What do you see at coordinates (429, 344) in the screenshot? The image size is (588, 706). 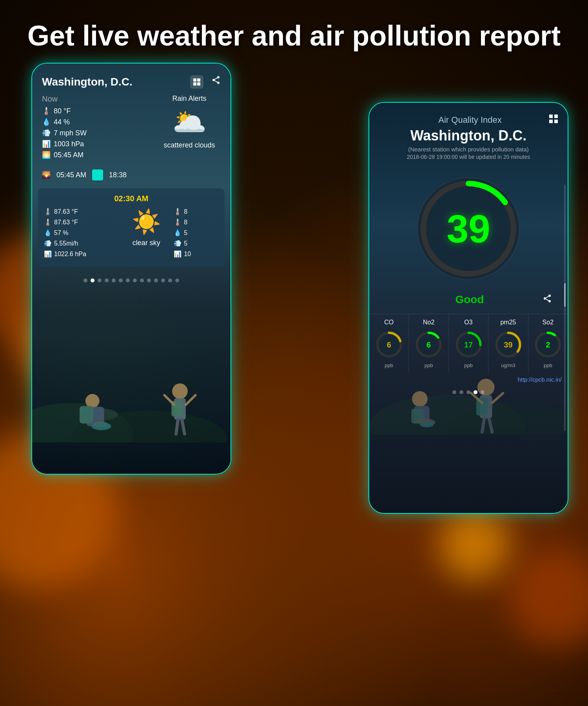 I see `pollutant-no2-value: 6` at bounding box center [429, 344].